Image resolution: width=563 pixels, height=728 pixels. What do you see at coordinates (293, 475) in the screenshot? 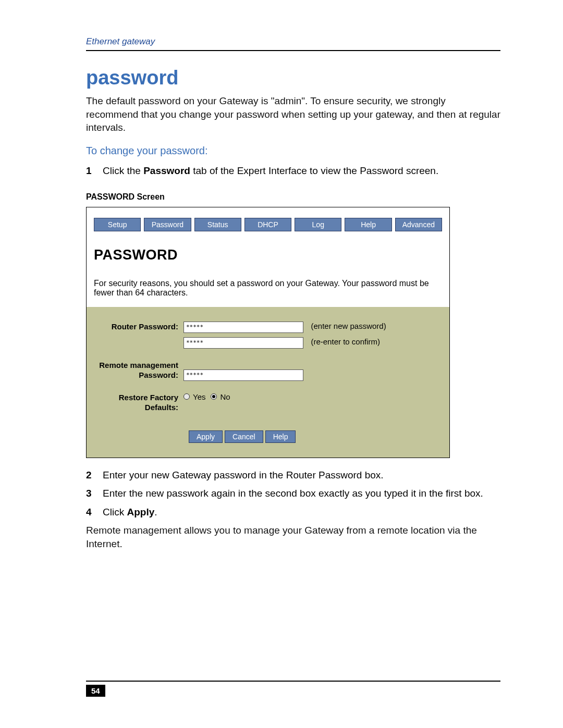
I see `step-2: 2 Enter your new Gateway password in the…` at bounding box center [293, 475].